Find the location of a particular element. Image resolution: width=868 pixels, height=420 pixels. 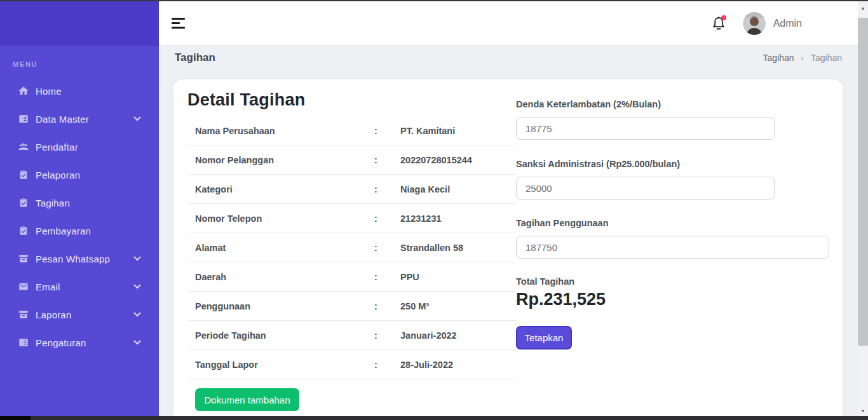

dokumen-tambahan-button: Dokumen tambahan is located at coordinates (247, 400).